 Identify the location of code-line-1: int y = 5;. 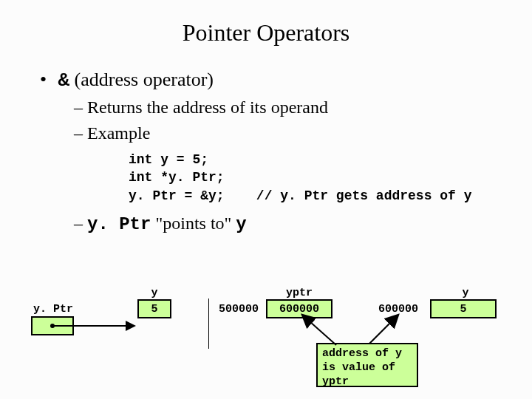
(168, 160).